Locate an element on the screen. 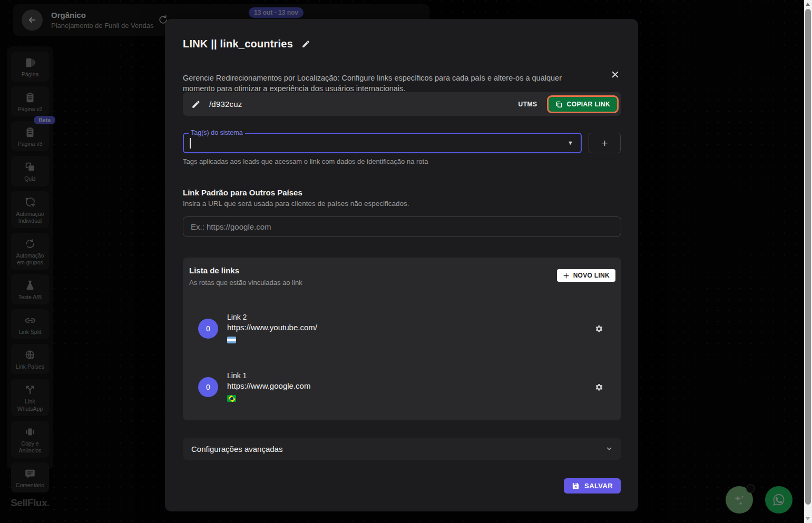  text-cursor is located at coordinates (190, 143).